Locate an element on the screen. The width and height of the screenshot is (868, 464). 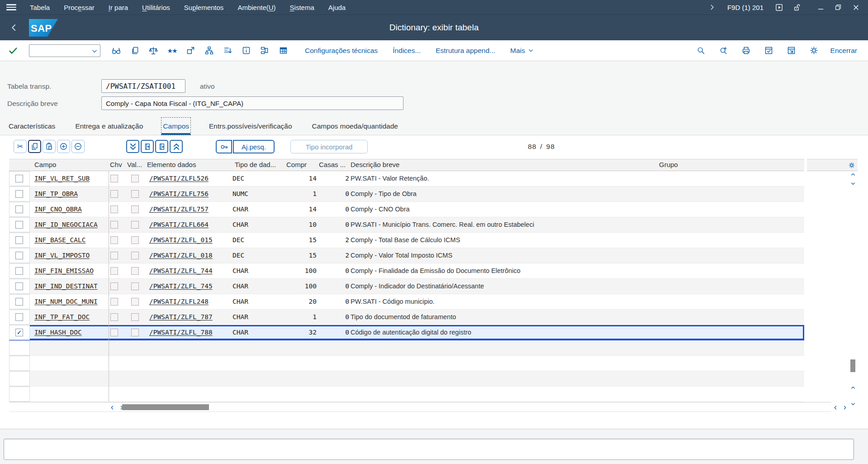
data-element-link: /PWSATI/ZLFL_015 is located at coordinates (181, 240).